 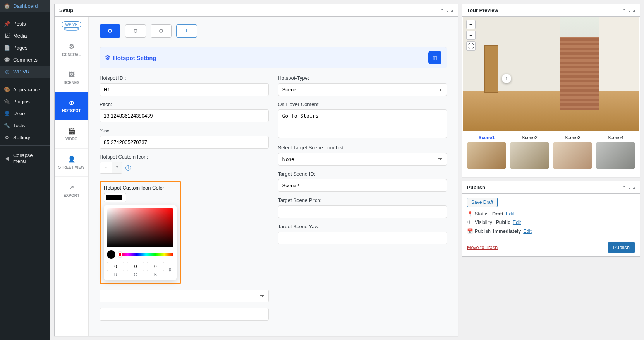 What do you see at coordinates (435, 58) in the screenshot?
I see `delete-hotspot-button: 🗑` at bounding box center [435, 58].